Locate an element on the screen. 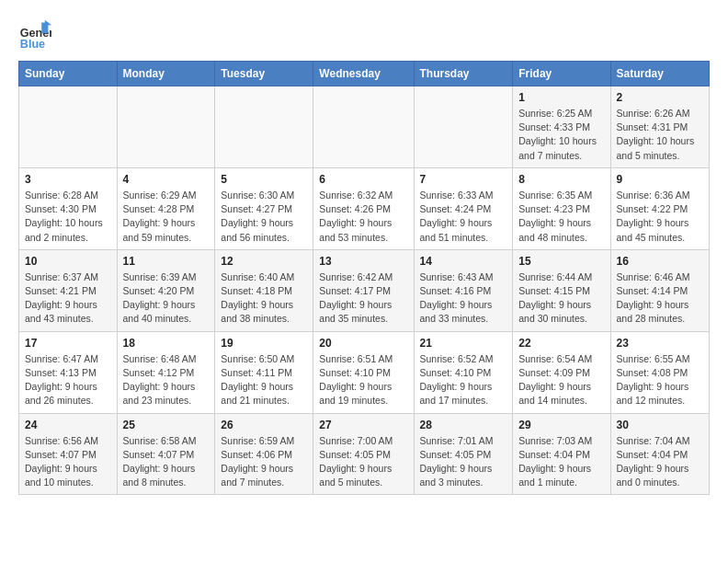  day-number: 1 is located at coordinates (561, 98).